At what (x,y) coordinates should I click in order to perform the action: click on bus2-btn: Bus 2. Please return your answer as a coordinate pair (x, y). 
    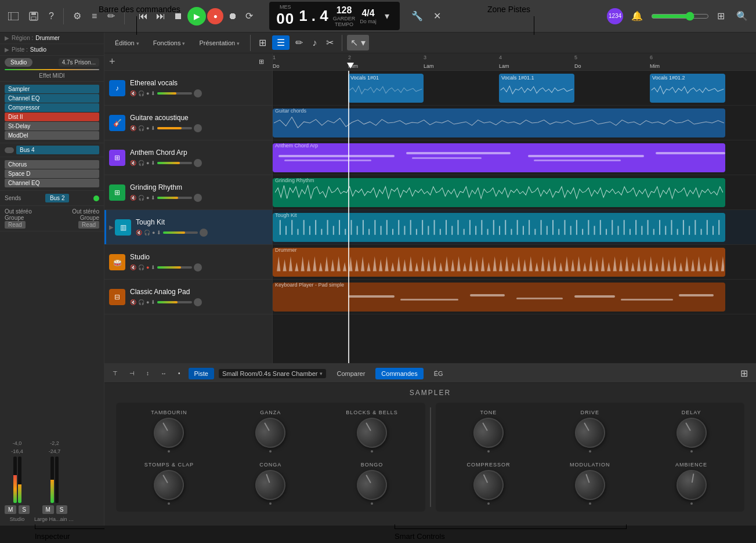
    Looking at the image, I should click on (57, 198).